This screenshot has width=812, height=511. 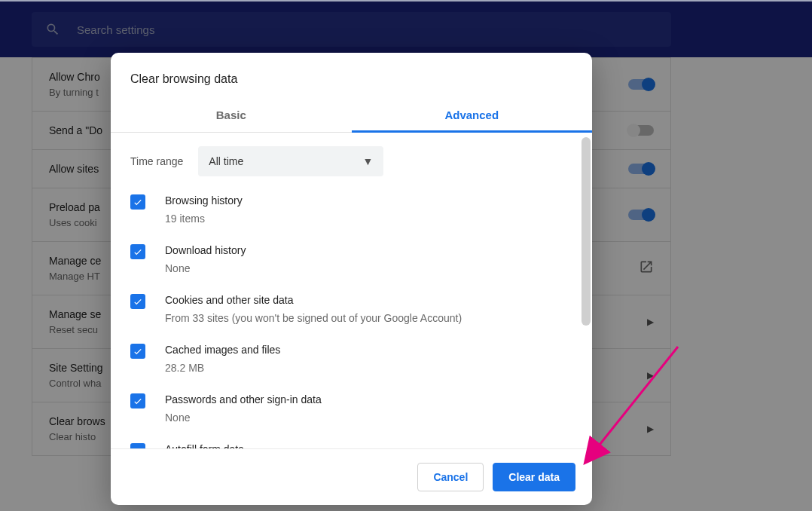 I want to click on clear-data-item: Download historyNone, so click(x=351, y=259).